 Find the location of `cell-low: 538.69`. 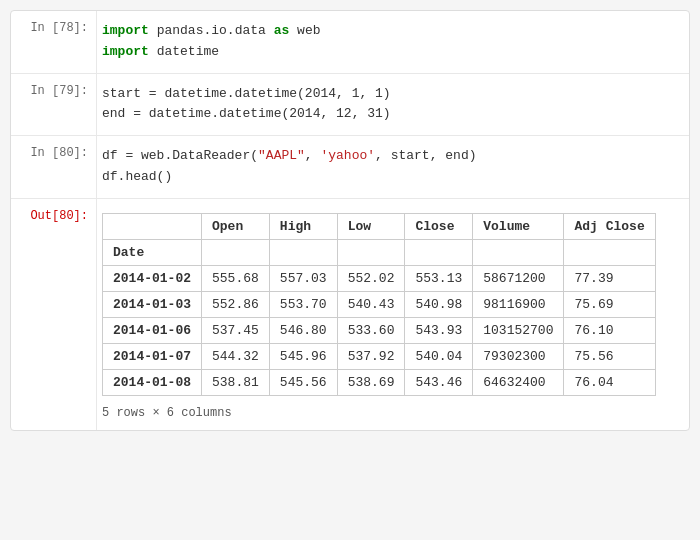

cell-low: 538.69 is located at coordinates (371, 382).